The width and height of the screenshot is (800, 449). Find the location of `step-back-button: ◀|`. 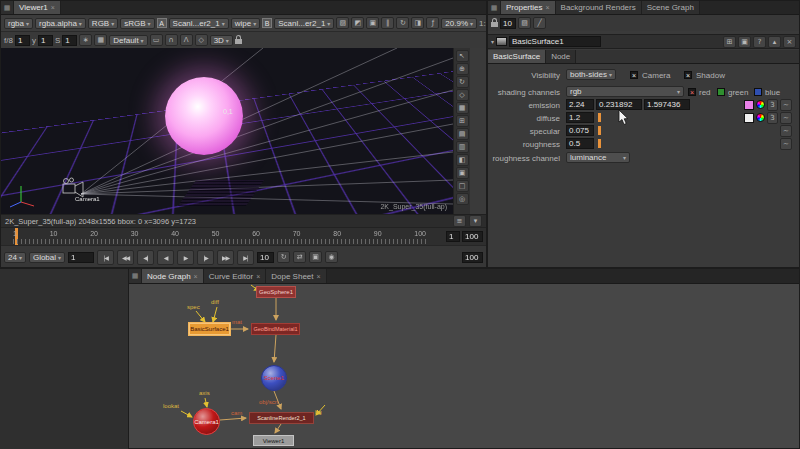

step-back-button: ◀| is located at coordinates (146, 258).